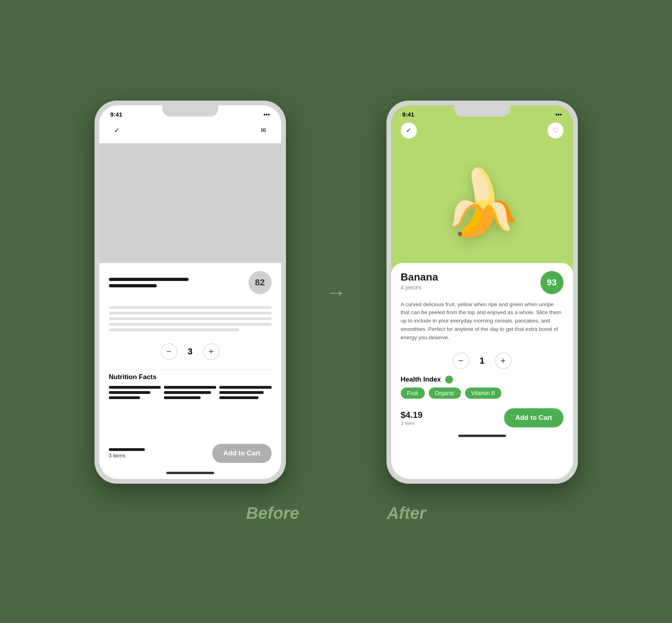 The height and width of the screenshot is (623, 672). I want to click on product-name: Banana, so click(420, 277).